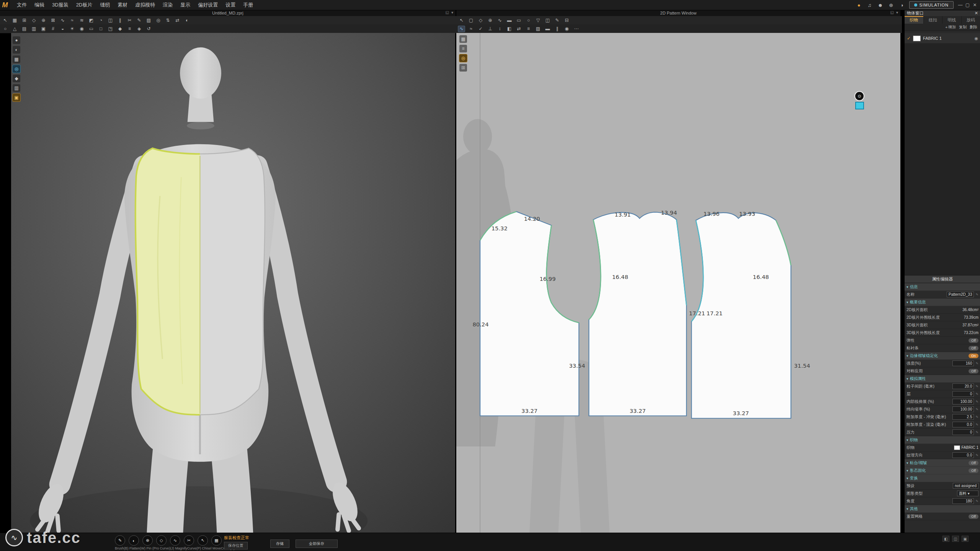  Describe the element at coordinates (892, 12) in the screenshot. I see `pane-float-icon: ◱` at that location.